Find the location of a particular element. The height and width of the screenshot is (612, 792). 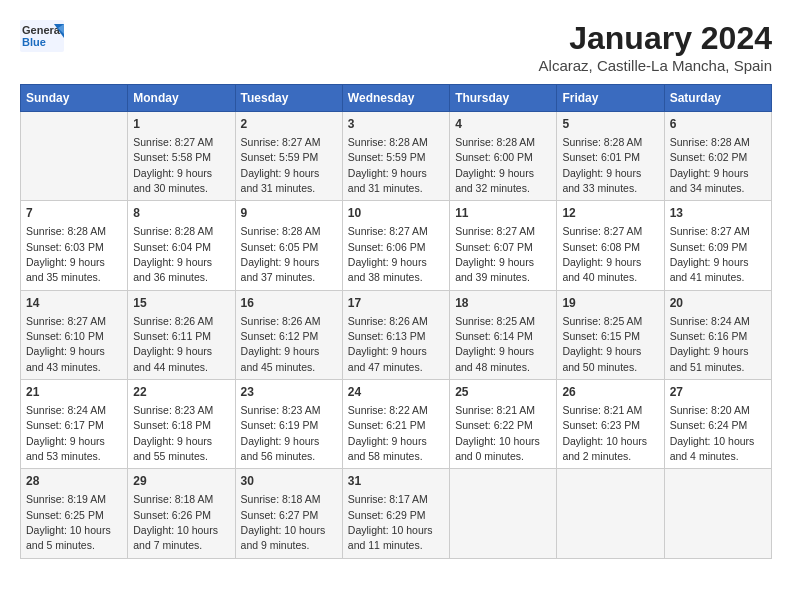

date-number: 30 is located at coordinates (289, 482).